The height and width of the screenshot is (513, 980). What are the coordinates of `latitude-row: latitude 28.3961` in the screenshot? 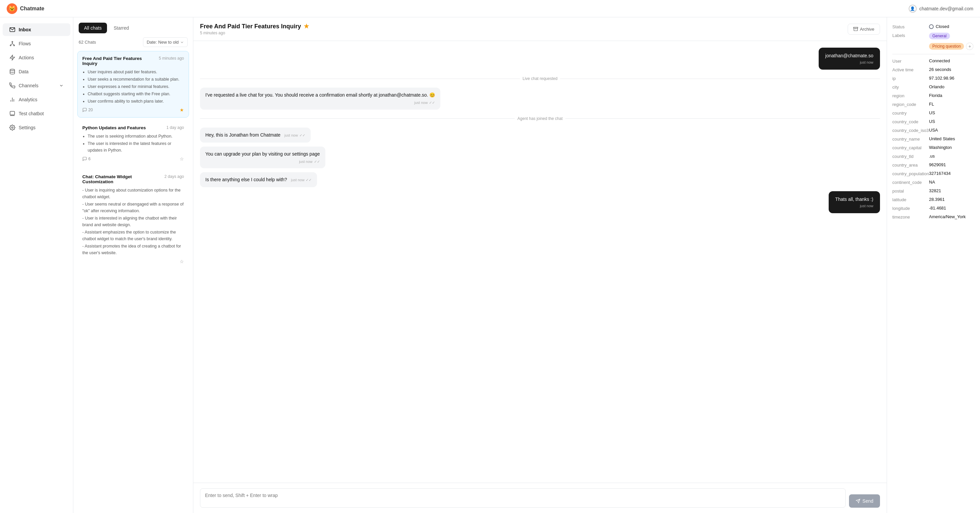 It's located at (934, 200).